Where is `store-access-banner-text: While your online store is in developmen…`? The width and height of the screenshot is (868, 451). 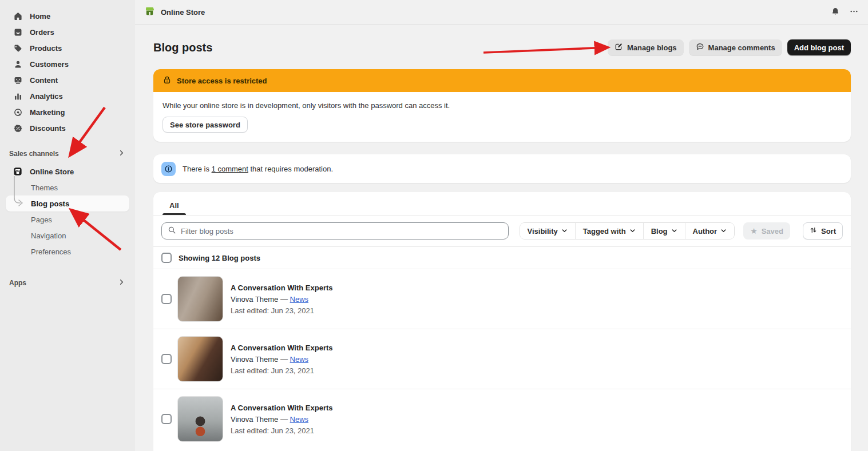
store-access-banner-text: While your online store is in developmen… is located at coordinates (502, 105).